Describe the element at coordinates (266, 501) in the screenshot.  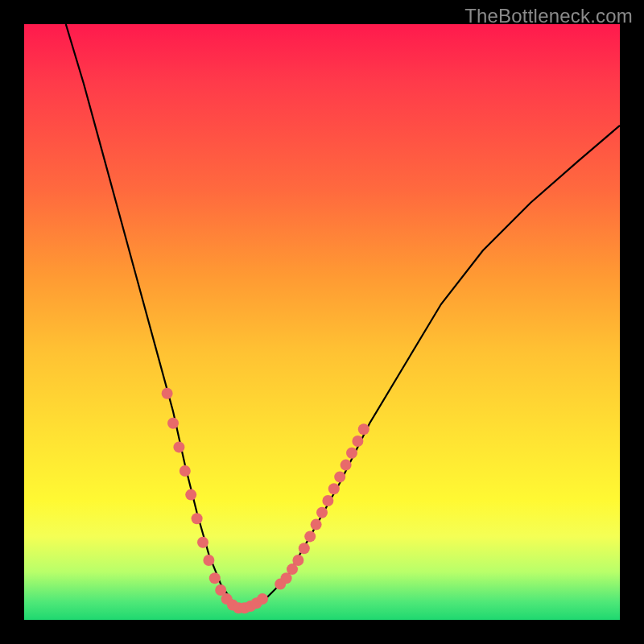
I see `highlight-dots` at that location.